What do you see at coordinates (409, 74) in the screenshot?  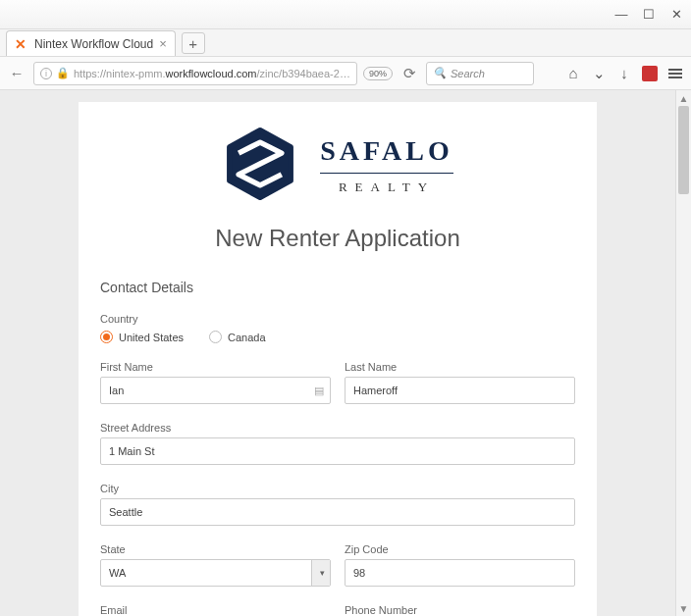 I see `reload-button: ⟳` at bounding box center [409, 74].